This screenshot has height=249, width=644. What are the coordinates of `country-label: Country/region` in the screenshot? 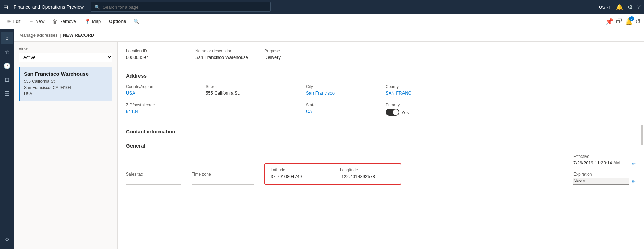 It's located at (161, 87).